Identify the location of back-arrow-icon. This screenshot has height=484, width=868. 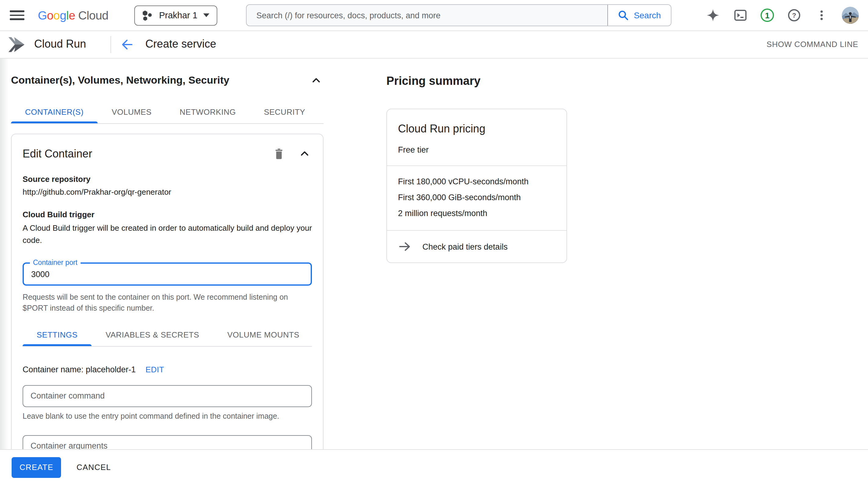
(127, 44).